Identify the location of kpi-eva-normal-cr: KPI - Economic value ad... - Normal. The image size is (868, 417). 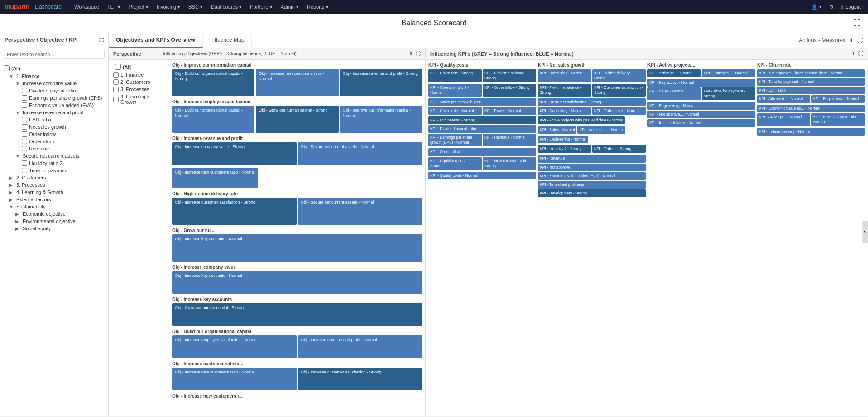
(811, 109).